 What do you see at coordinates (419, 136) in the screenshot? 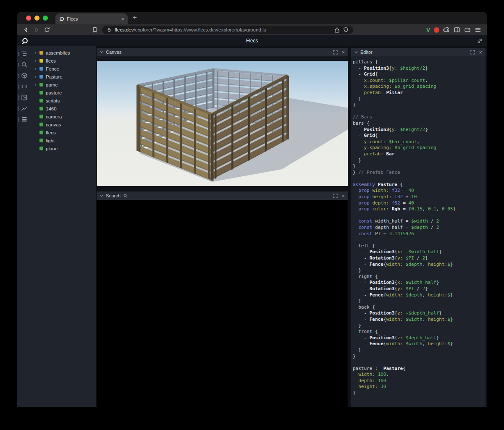
I see `code-line: - Grid{` at bounding box center [419, 136].